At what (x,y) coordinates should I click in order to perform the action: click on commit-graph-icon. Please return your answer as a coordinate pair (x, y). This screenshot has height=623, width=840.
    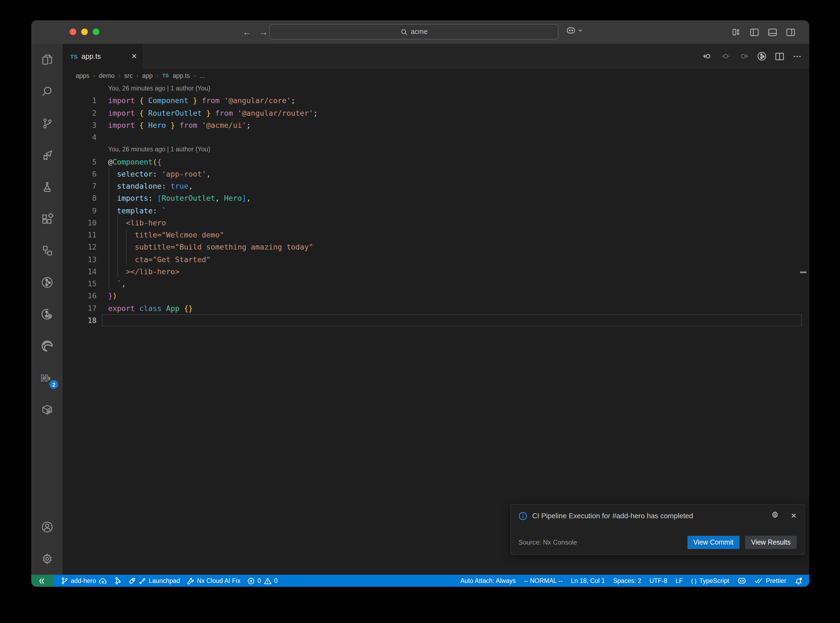
    Looking at the image, I should click on (762, 56).